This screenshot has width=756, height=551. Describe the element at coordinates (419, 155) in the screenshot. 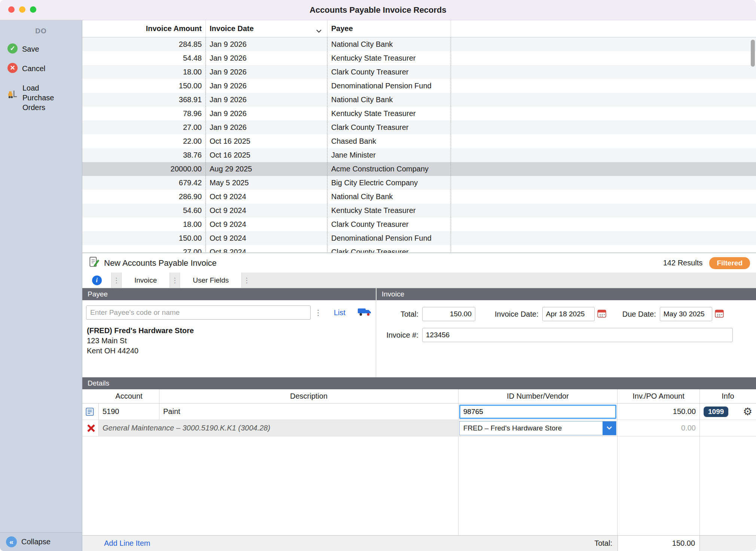

I see `invoice-record-row: 38.76 Oct 16 2025 Jane Minister` at that location.